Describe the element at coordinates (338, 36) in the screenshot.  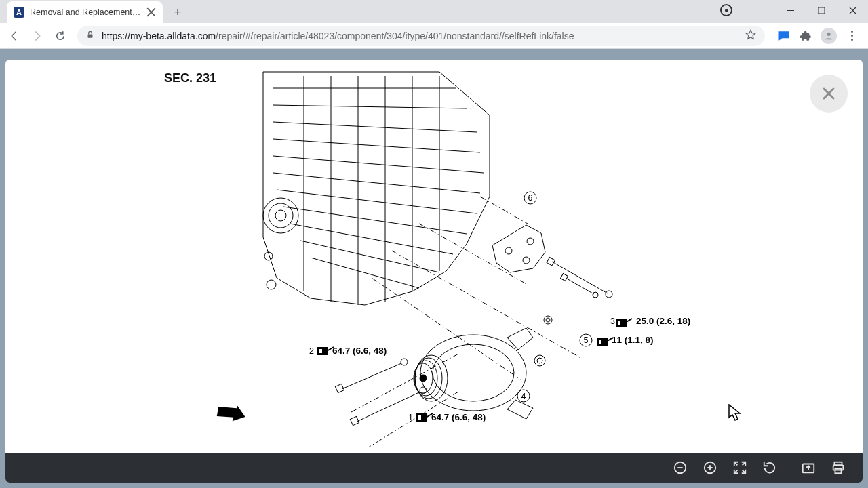
I see `url-text: https://my-beta.alldata.com/repair/#/rep…` at that location.